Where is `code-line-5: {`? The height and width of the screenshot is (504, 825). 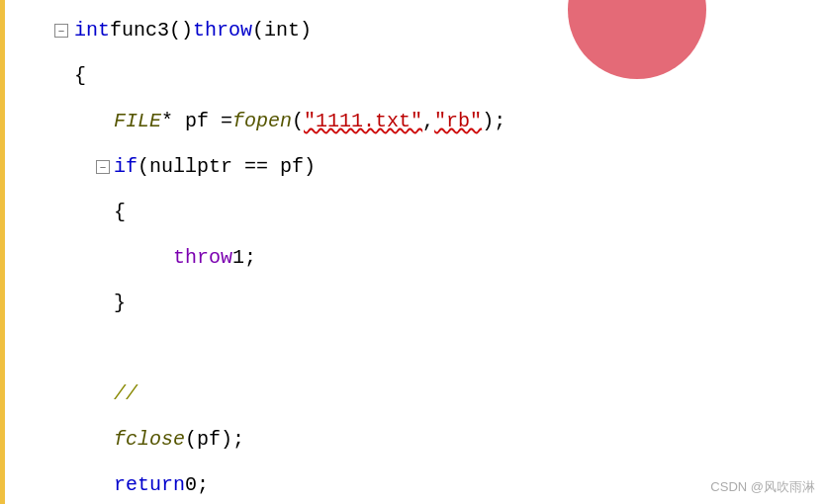
code-line-5: { is located at coordinates (435, 212).